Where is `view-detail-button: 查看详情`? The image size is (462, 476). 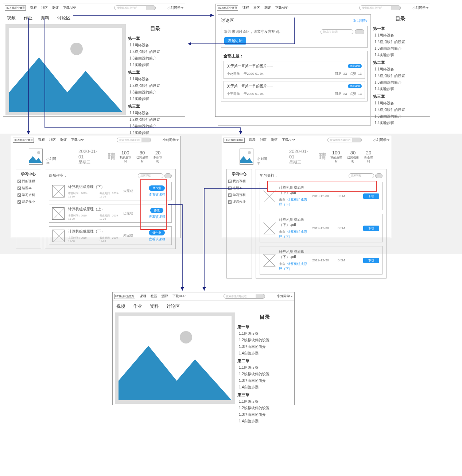 view-detail-button: 查看详情 is located at coordinates (355, 66).